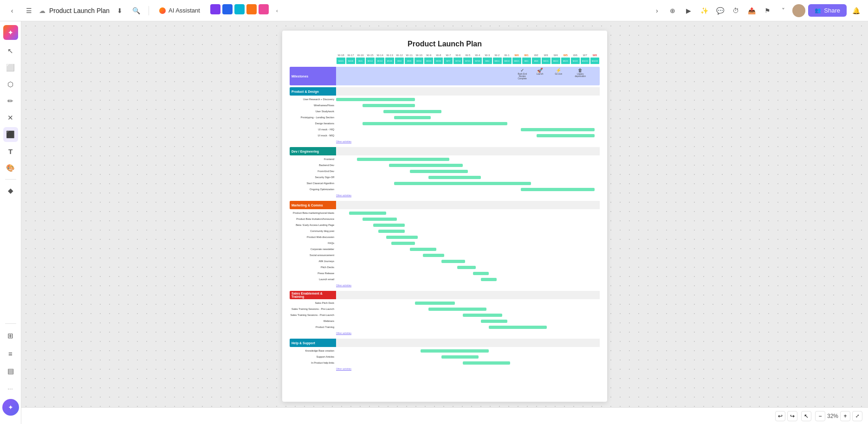  What do you see at coordinates (11, 168) in the screenshot?
I see `sidebar-tool-paint: 🎨` at bounding box center [11, 168].